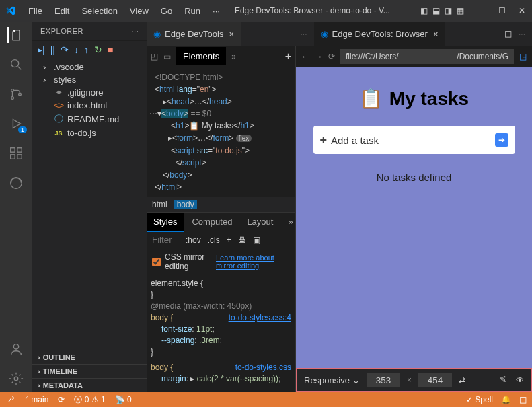 This screenshot has height=407, width=532. Describe the element at coordinates (192, 11) in the screenshot. I see `menu-run: Run` at that location.